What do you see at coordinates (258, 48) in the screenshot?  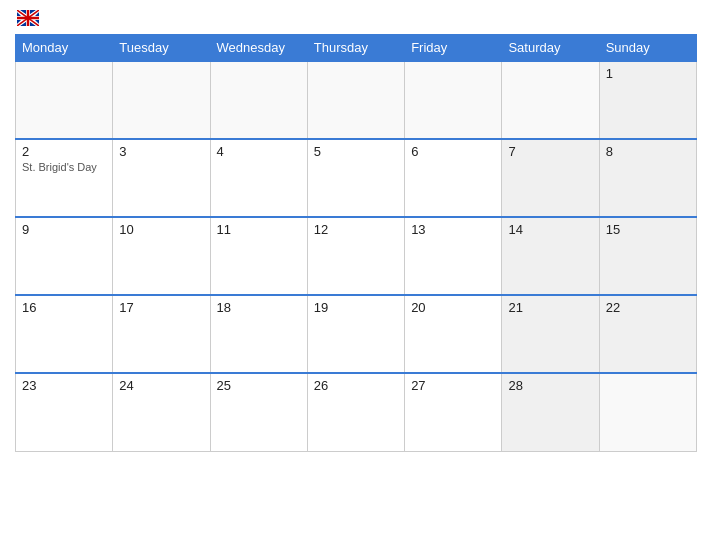 I see `weekday-header-wednesday: Wednesday` at bounding box center [258, 48].